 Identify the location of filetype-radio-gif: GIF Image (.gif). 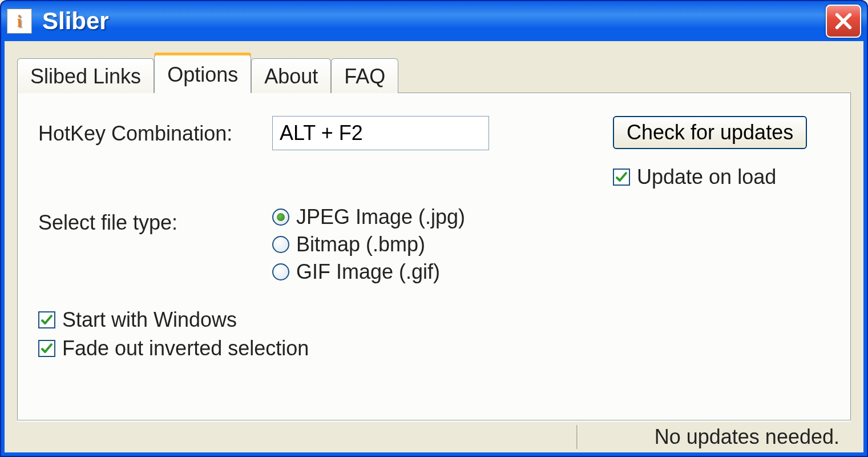
(443, 272).